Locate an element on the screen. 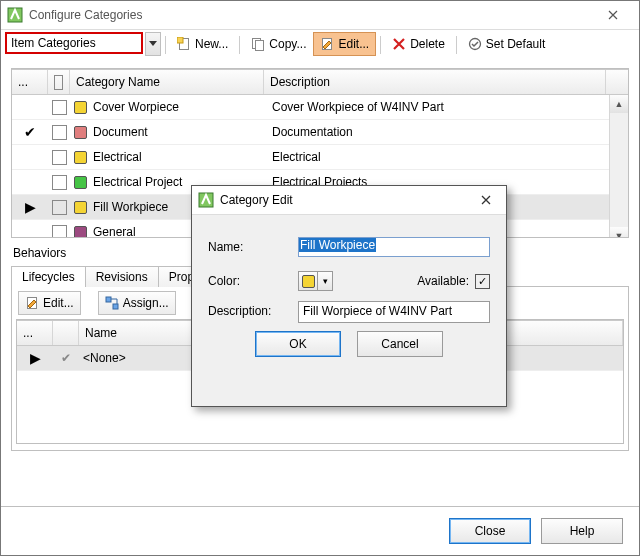  tab-lifecycles: Lifecycles is located at coordinates (48, 276).